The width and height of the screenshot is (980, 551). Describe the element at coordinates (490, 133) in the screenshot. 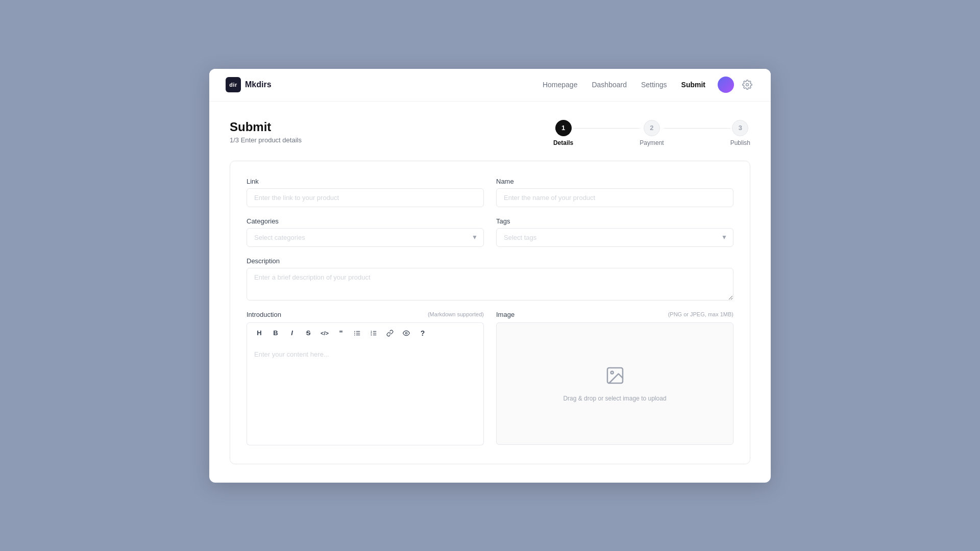

I see `submit-header: Submit 1/3 Enter product details 1 Detai…` at that location.